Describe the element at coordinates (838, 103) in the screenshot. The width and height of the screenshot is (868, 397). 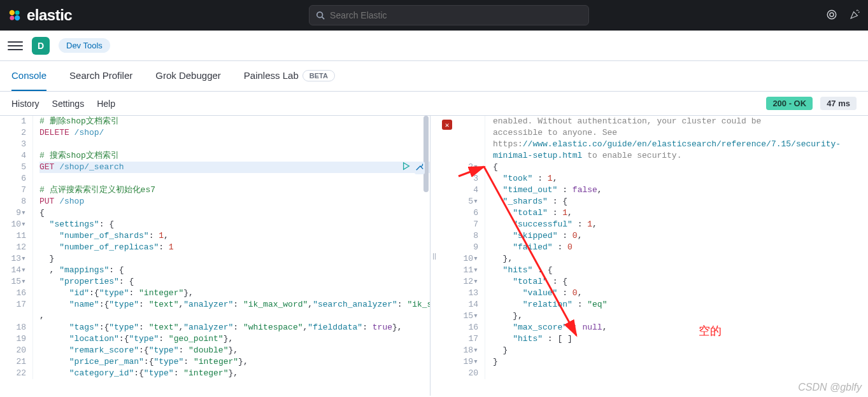
I see `timing-badge: 47 ms` at that location.